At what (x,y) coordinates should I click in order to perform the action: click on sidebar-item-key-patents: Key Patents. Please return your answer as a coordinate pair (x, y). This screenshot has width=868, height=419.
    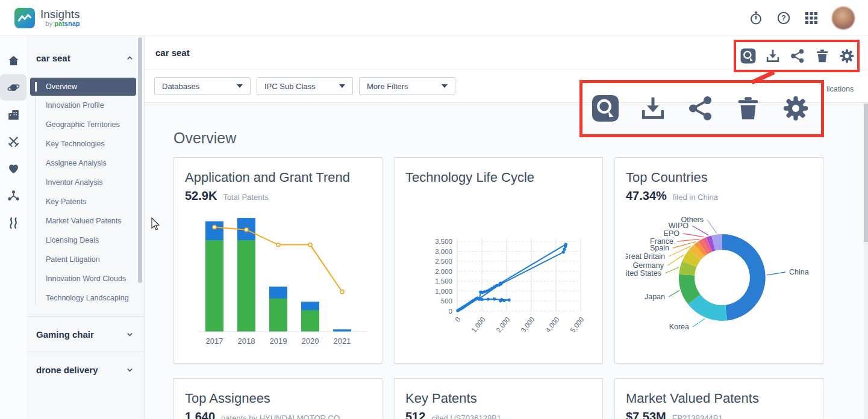
    Looking at the image, I should click on (83, 202).